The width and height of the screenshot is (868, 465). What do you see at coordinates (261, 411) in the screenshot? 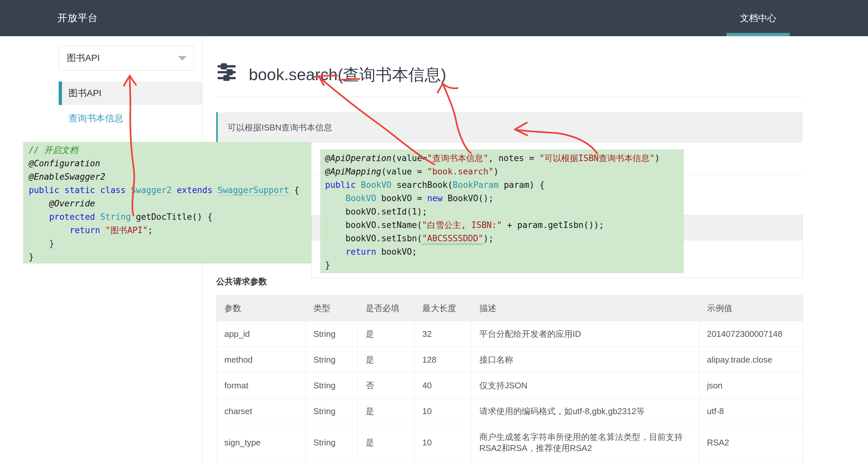
I see `table-cell: charset` at bounding box center [261, 411].